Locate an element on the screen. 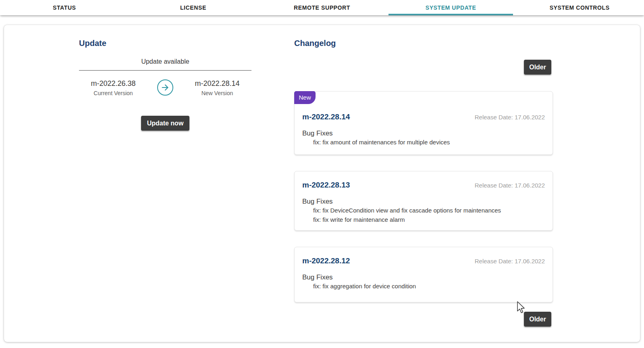  changelog-card: m-2022.28.12 Release Date: 17.06.2022 Bu… is located at coordinates (424, 275).